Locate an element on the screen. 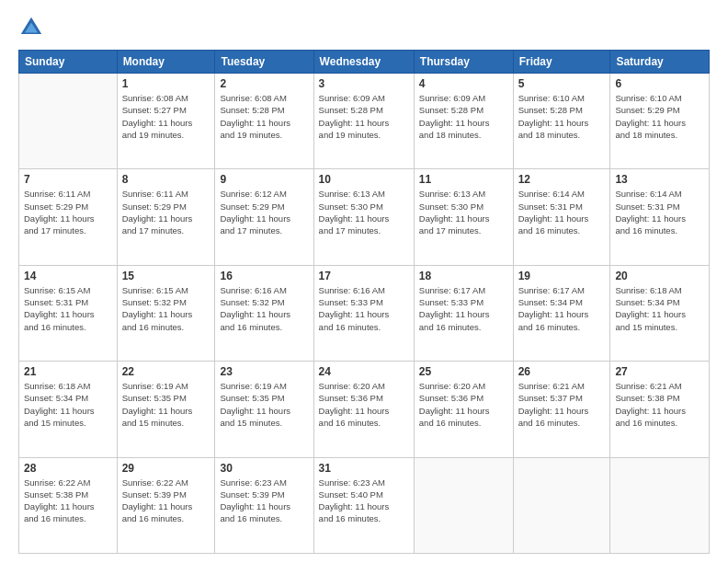 The width and height of the screenshot is (728, 563). day-info: Sunrise: 6:10 AM Sunset: 5:28 PM Dayligh… is located at coordinates (563, 116).